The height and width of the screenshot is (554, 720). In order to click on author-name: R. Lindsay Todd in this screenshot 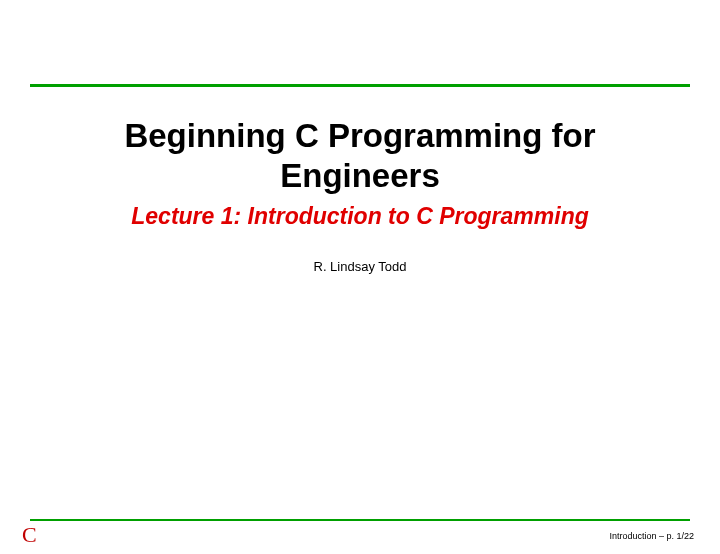, I will do `click(360, 266)`.